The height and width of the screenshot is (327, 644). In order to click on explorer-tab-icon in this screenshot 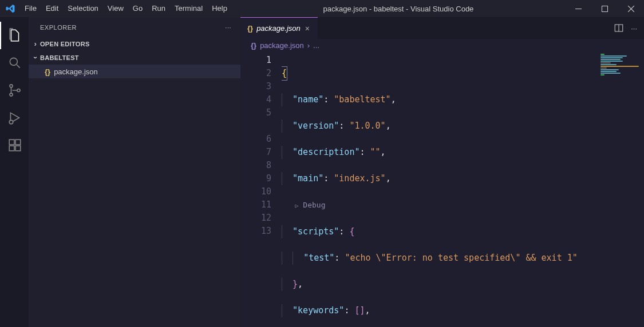, I will do `click(14, 35)`.